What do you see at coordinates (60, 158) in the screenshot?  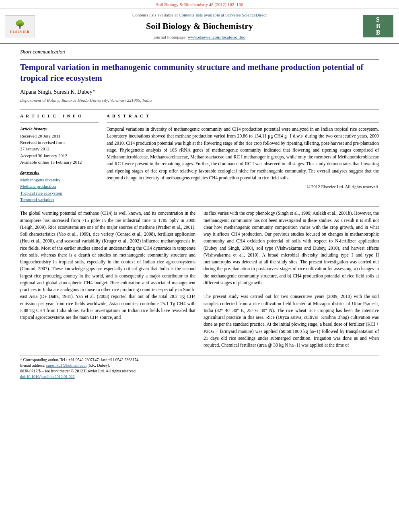 I see `left-column: A R T I C L E I N F O Article history: R…` at bounding box center [60, 158].